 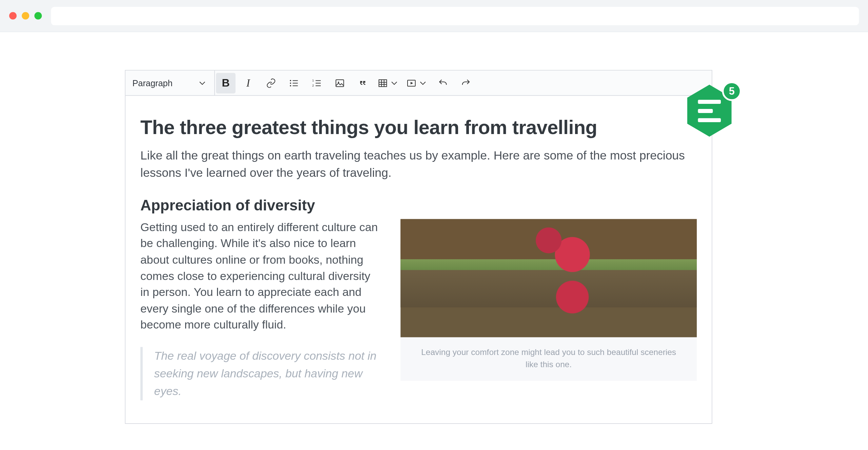 What do you see at coordinates (383, 83) in the screenshot?
I see `table-icon` at bounding box center [383, 83].